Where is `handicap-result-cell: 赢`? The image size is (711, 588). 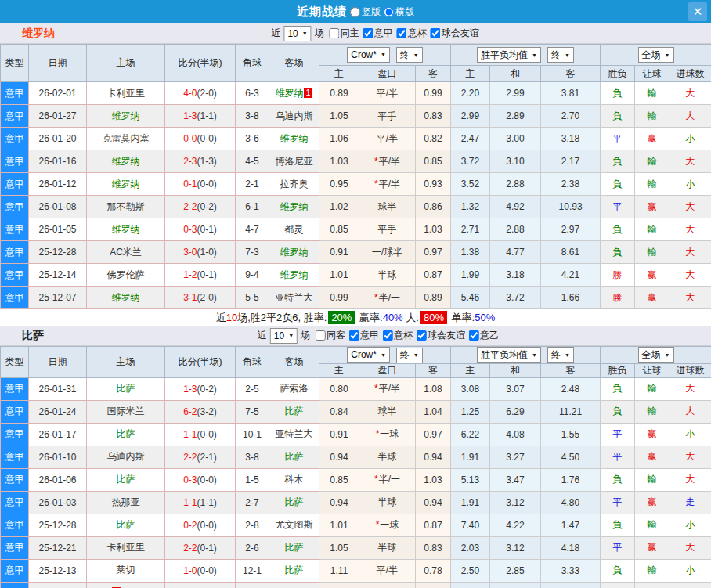
handicap-result-cell: 赢 is located at coordinates (652, 457).